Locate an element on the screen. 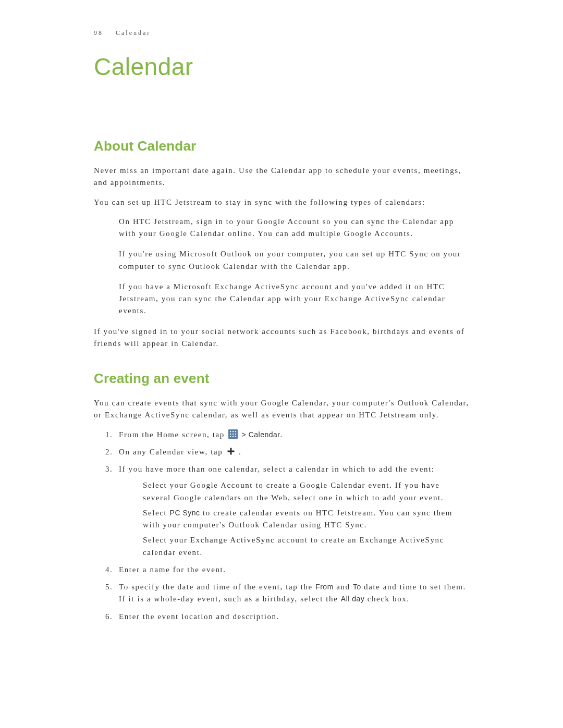 The width and height of the screenshot is (563, 728). step-1: From the Home screen, tap > Calendar. is located at coordinates (287, 435).